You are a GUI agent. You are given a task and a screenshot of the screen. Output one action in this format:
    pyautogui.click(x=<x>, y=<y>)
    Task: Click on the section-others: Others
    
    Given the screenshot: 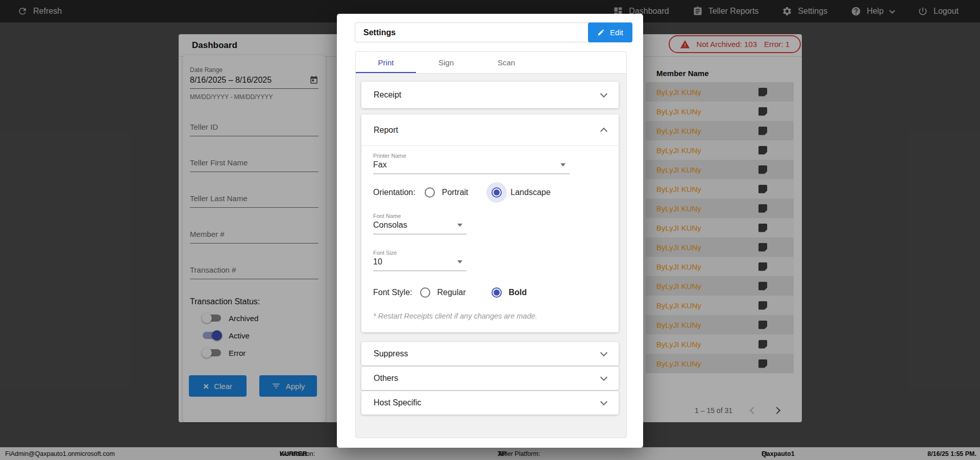 What is the action you would take?
    pyautogui.click(x=490, y=378)
    